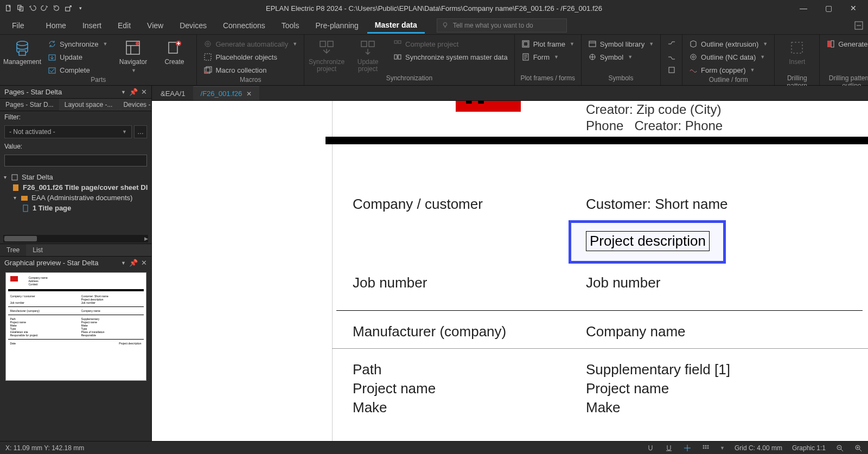  What do you see at coordinates (336, 25) in the screenshot?
I see `menu-preplanning: Pre-planning` at bounding box center [336, 25].